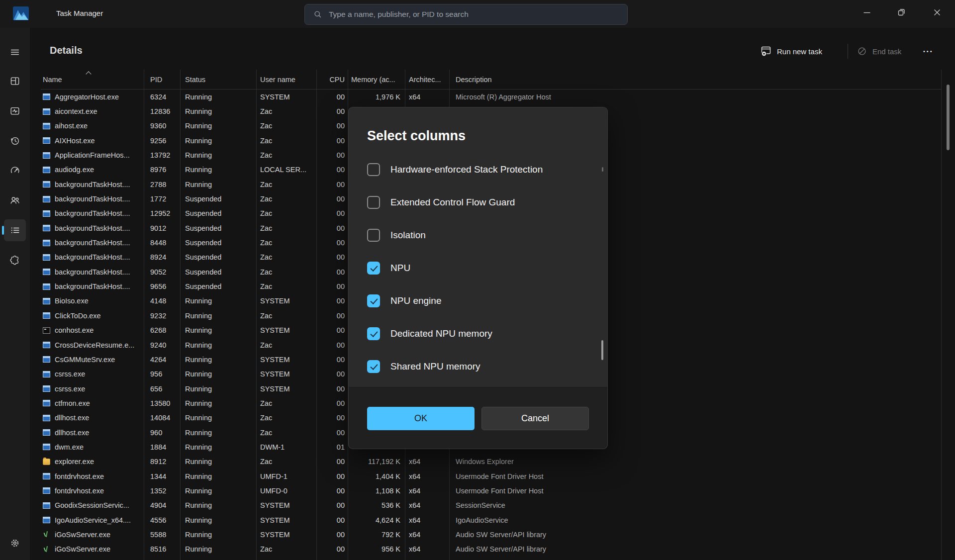 The image size is (955, 560). What do you see at coordinates (476, 301) in the screenshot?
I see `column-option: NPU engine` at bounding box center [476, 301].